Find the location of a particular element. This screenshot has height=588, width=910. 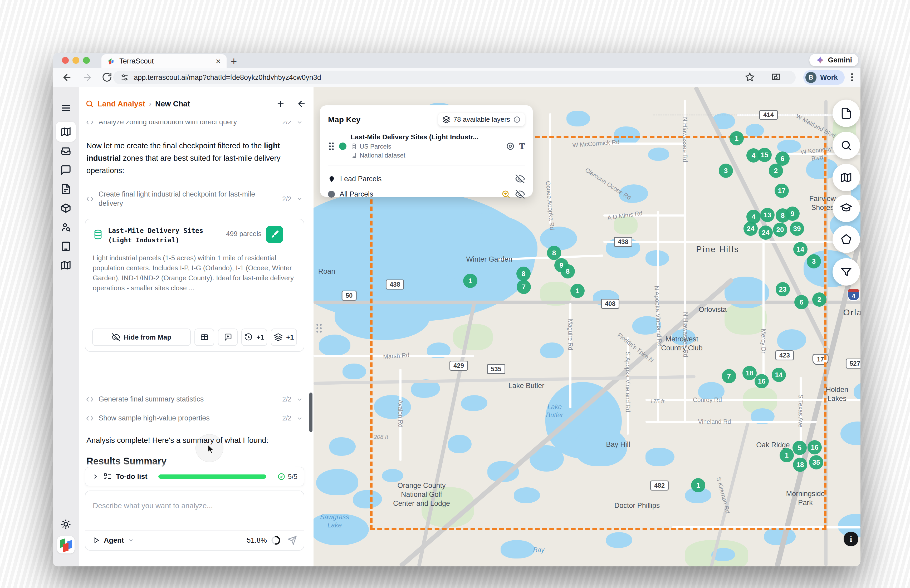

mode-selector: Agent is located at coordinates (114, 541).